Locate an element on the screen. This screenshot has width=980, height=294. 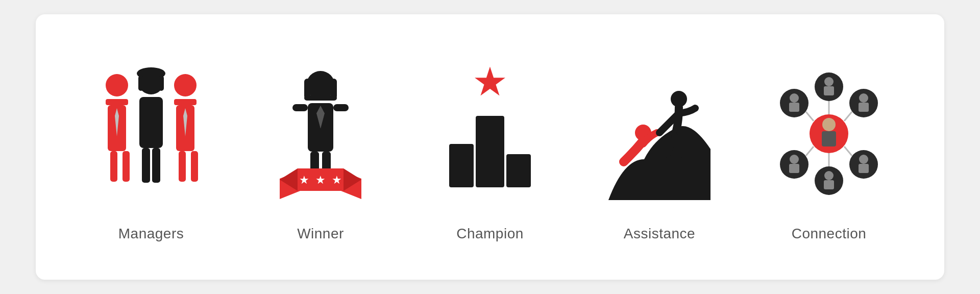
managers-item: Managers is located at coordinates (151, 147).